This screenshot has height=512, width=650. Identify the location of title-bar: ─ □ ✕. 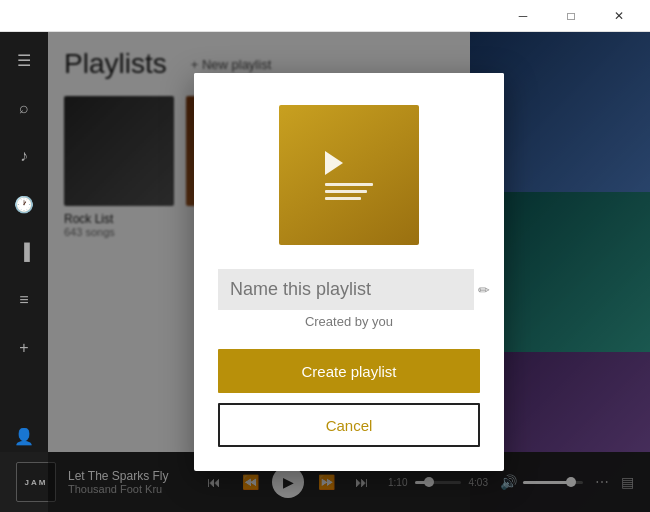
(325, 16).